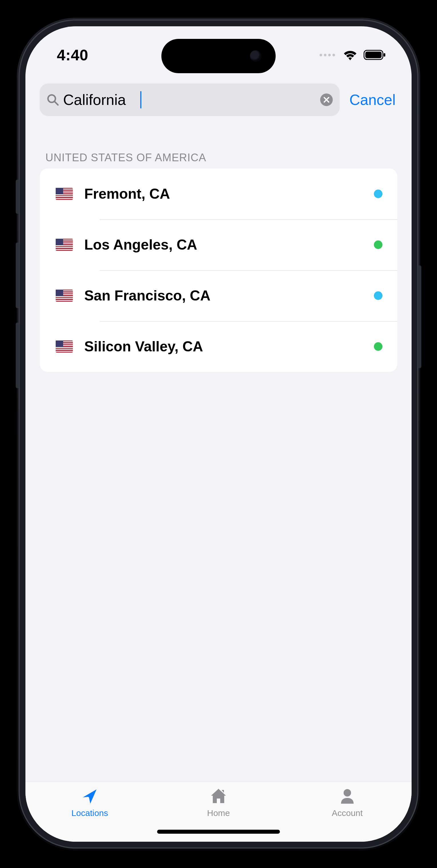  I want to click on location-arrow-icon, so click(90, 796).